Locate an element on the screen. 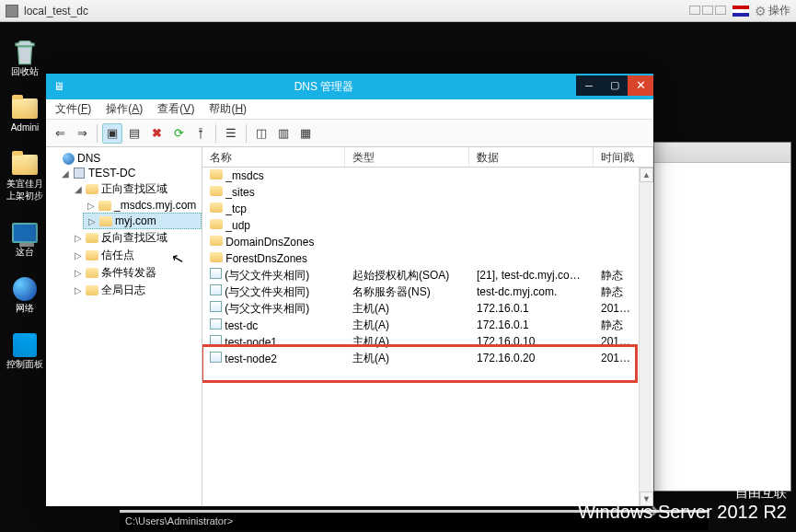  menu-f: 文件(F) is located at coordinates (74, 109).